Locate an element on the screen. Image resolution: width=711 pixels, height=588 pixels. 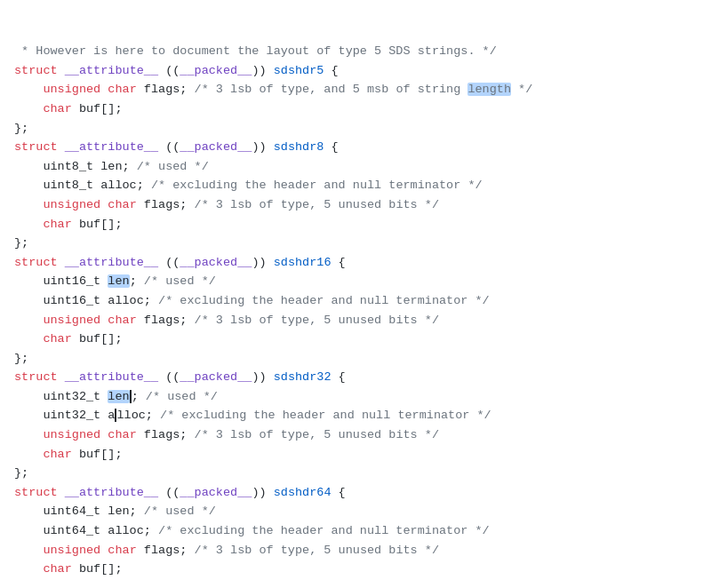
identifier-token: loc; is located at coordinates (142, 416).